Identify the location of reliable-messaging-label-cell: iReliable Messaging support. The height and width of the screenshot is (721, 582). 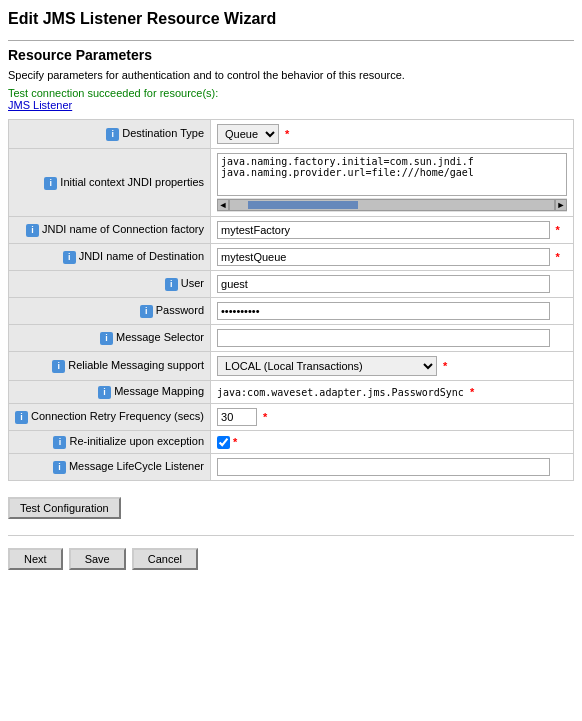
(110, 366).